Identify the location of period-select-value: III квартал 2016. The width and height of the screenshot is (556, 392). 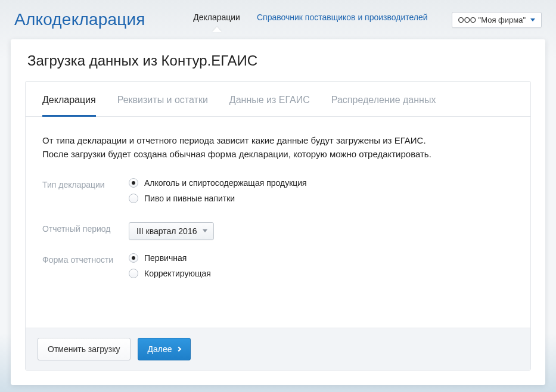
(167, 231).